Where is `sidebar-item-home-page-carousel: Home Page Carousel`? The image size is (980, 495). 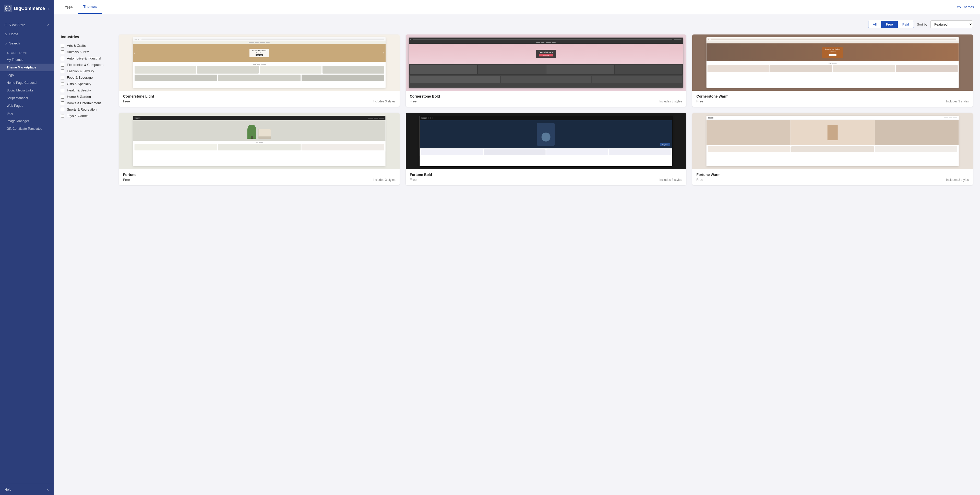
sidebar-item-home-page-carousel: Home Page Carousel is located at coordinates (27, 83).